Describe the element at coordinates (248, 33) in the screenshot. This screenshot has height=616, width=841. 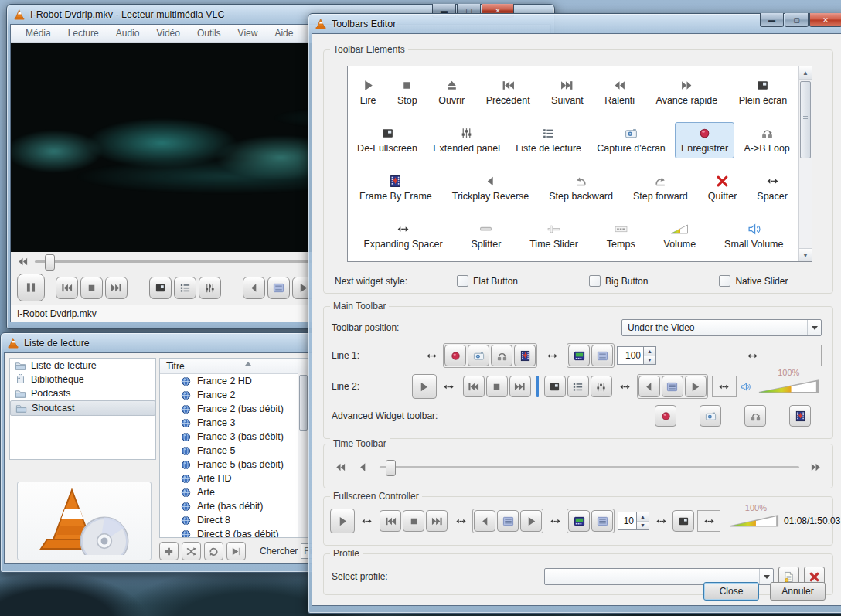
I see `menu-view: View` at that location.